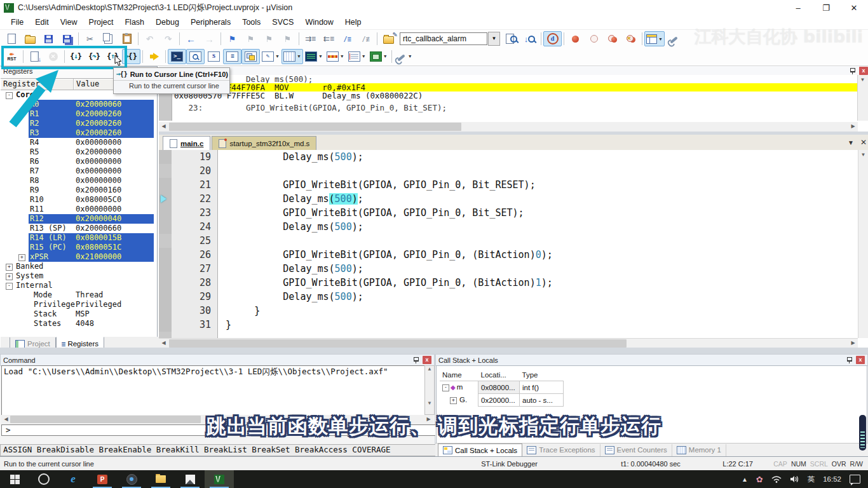 This screenshot has height=488, width=868. I want to click on menu-tools: Tools, so click(252, 22).